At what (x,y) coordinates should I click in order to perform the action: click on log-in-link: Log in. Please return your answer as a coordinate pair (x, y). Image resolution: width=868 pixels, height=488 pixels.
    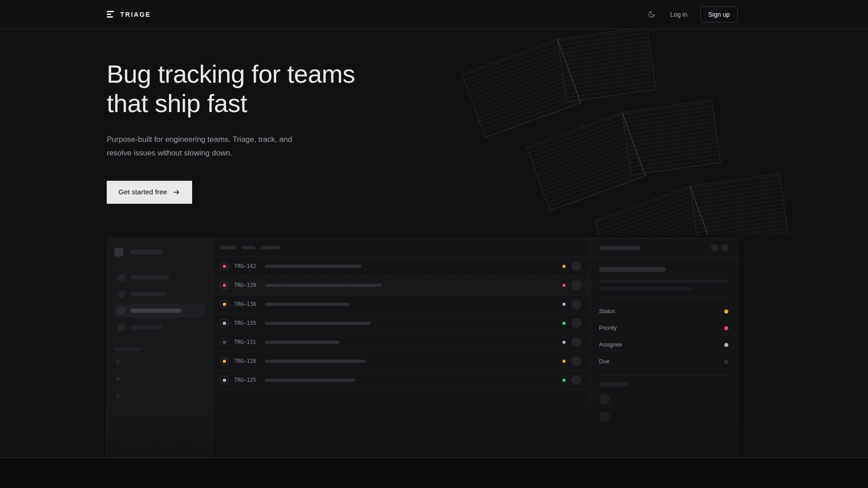
    Looking at the image, I should click on (679, 14).